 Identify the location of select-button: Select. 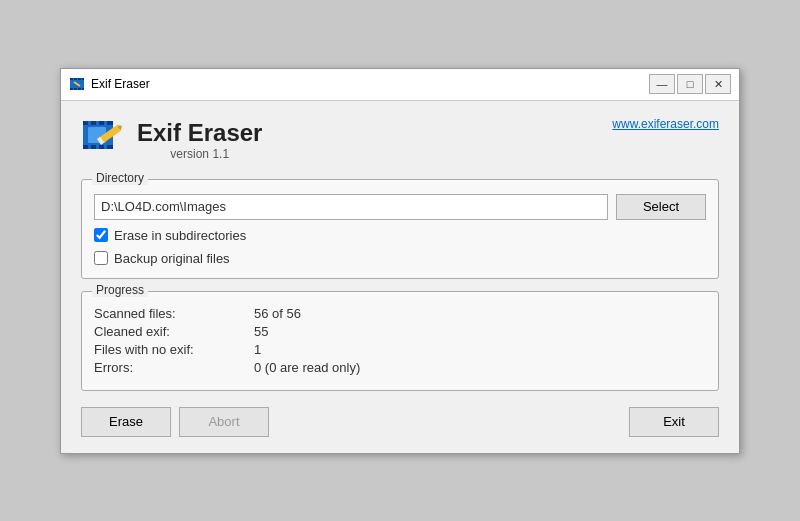
(661, 207).